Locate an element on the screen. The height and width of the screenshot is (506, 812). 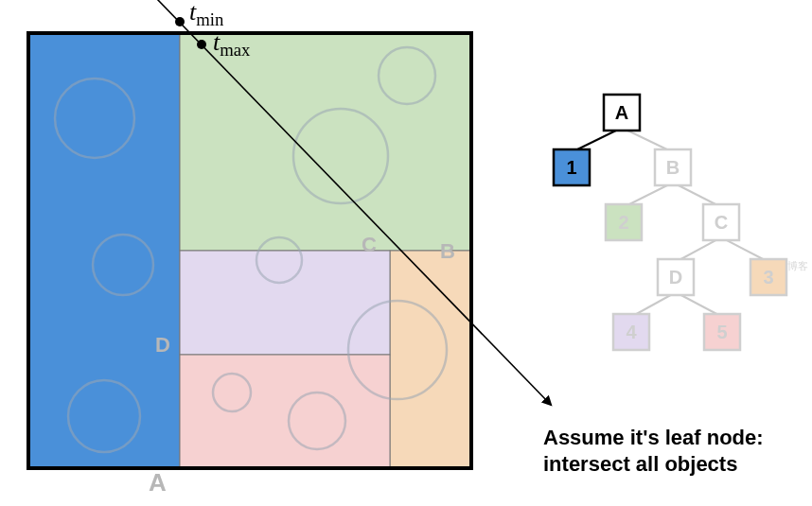
tree-node-label: 2 is located at coordinates (623, 222).